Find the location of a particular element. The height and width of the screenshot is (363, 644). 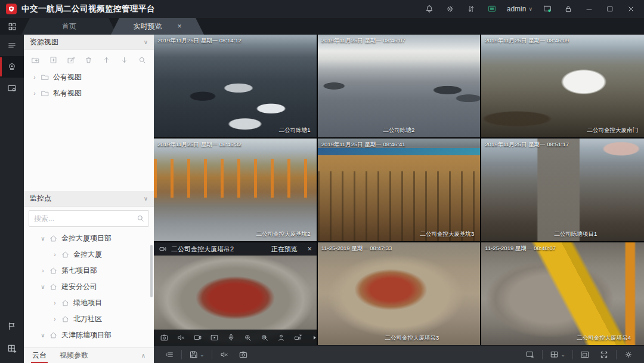

data-transfer-icon is located at coordinates (471, 9).